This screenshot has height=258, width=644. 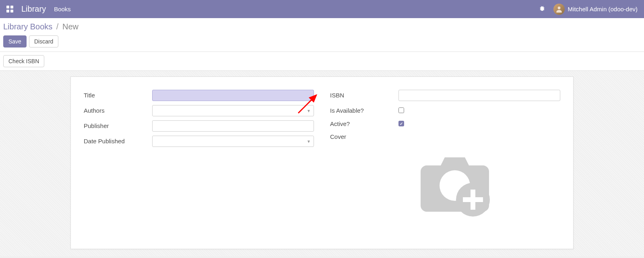 What do you see at coordinates (401, 110) in the screenshot?
I see `is-available-checkbox` at bounding box center [401, 110].